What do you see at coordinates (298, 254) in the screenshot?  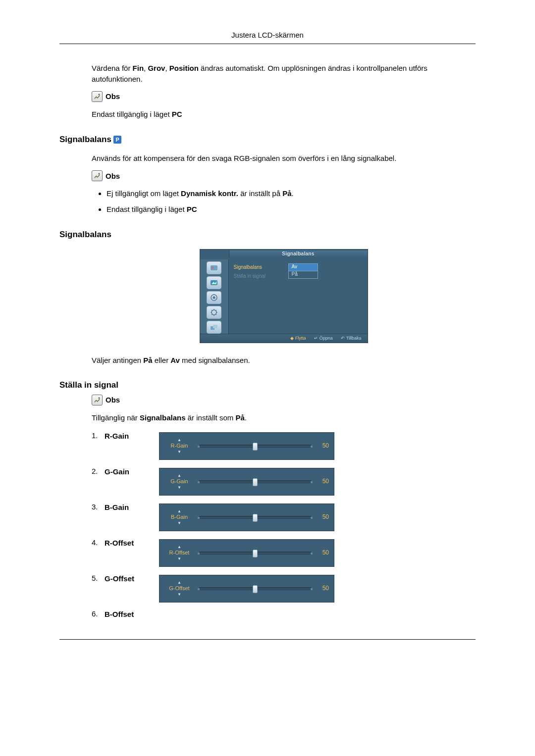 I see `osd-header-title: Signalbalans` at bounding box center [298, 254].